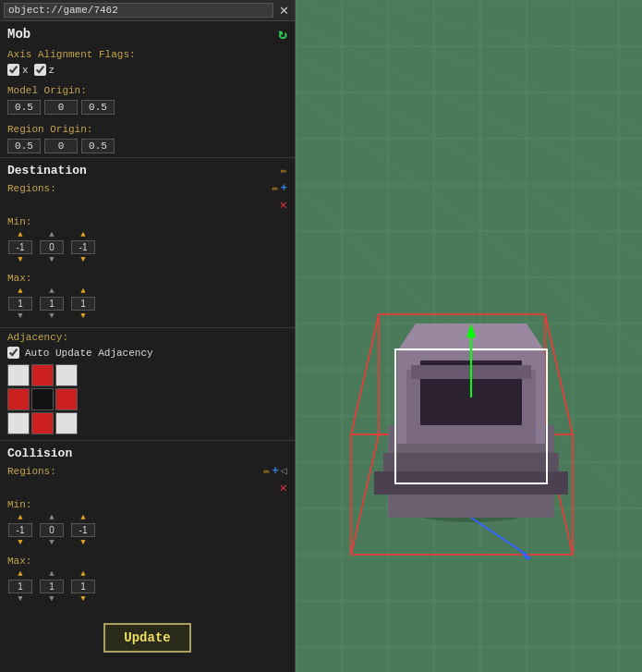  Describe the element at coordinates (52, 235) in the screenshot. I see `dest-min-y-up` at that location.